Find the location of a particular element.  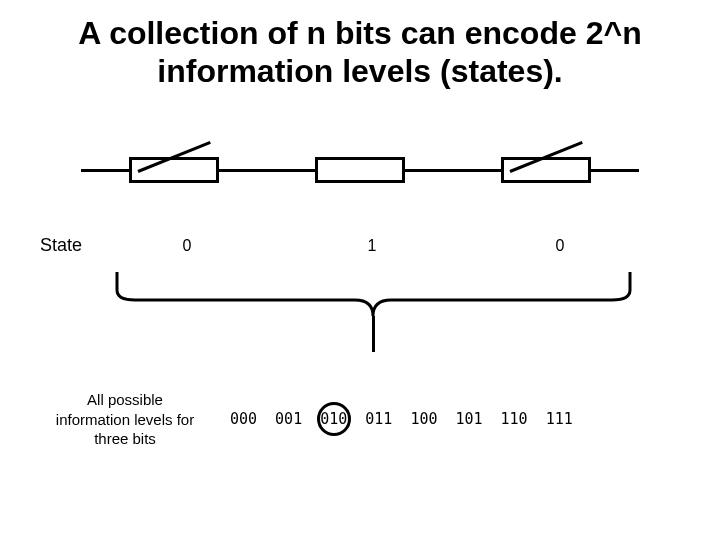

level-value: 001 is located at coordinates (288, 419).